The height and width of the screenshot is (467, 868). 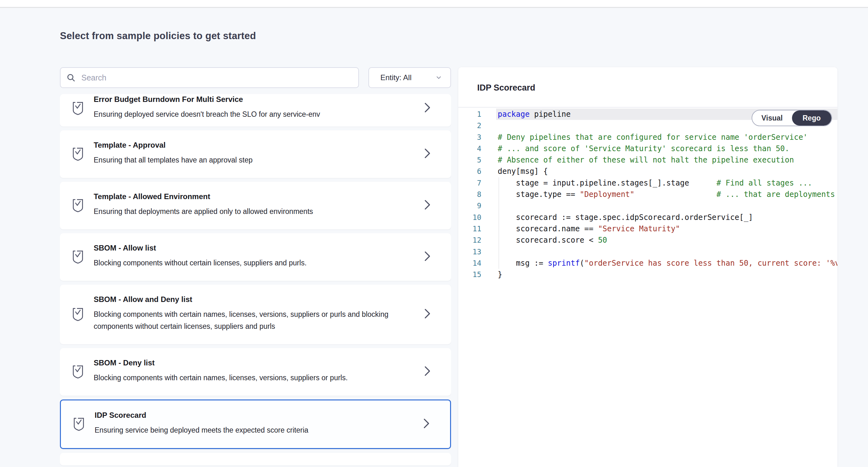 What do you see at coordinates (470, 194) in the screenshot?
I see `line-number: 8` at bounding box center [470, 194].